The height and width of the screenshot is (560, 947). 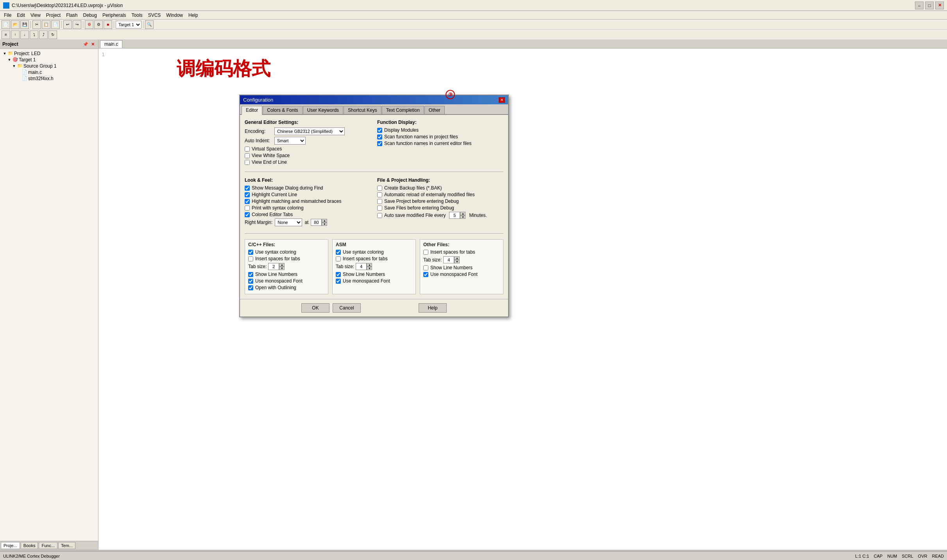 I want to click on dialog-tab-keywords: User Keywords, so click(x=323, y=110).